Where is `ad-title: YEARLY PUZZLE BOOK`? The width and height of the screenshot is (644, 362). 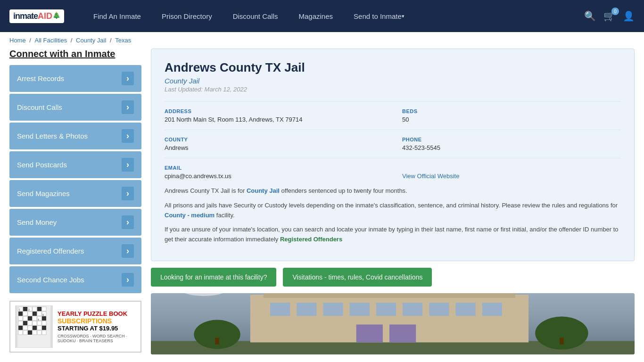 ad-title: YEARLY PUZZLE BOOK is located at coordinates (97, 314).